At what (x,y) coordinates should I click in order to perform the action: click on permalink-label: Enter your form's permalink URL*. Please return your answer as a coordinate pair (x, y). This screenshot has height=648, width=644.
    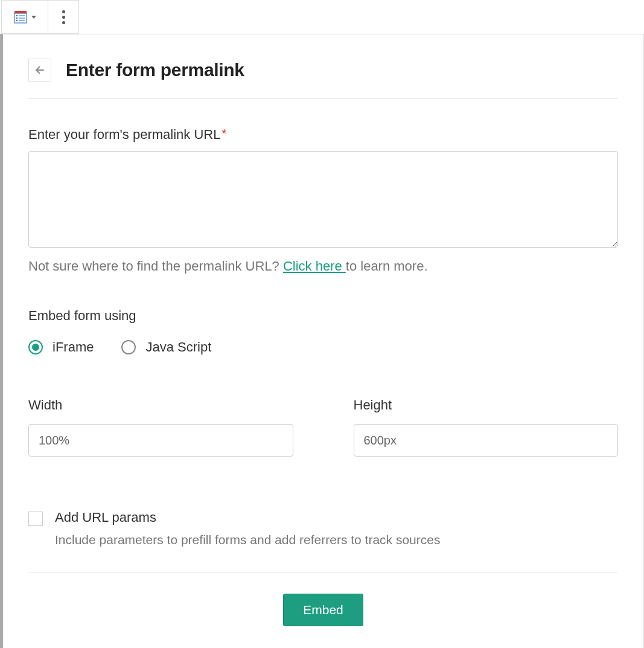
    Looking at the image, I should click on (324, 135).